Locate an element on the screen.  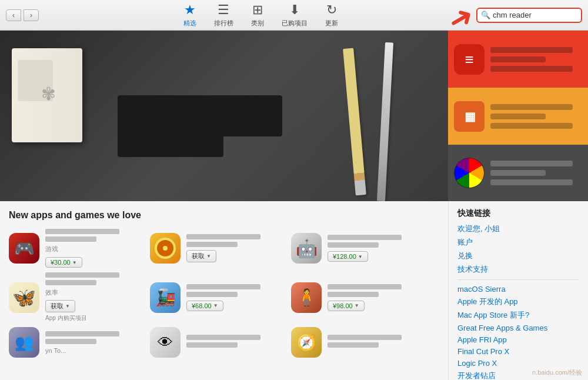
updates-tab-label: 更新 is located at coordinates (332, 24).